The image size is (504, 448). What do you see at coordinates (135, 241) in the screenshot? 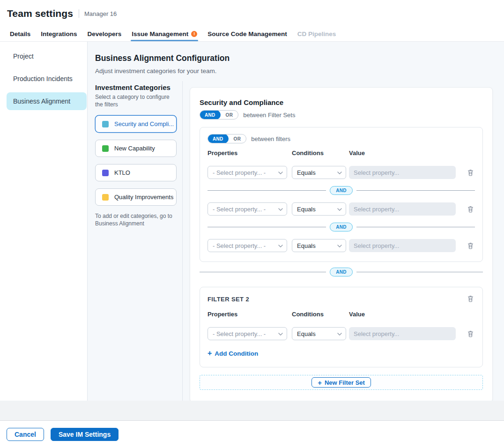
I see `investment-categories-column: Investment Categories Select a category …` at bounding box center [135, 241].